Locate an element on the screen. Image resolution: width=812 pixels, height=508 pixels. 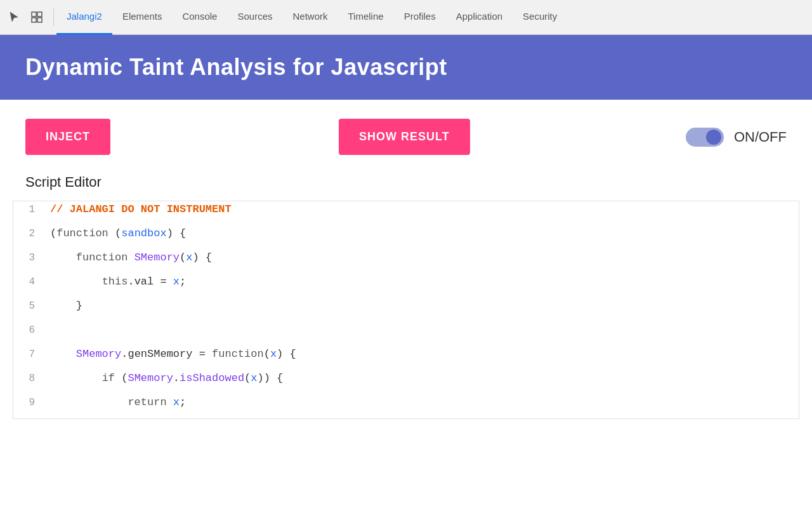
app-title: Dynamic Taint Analysis for Javascript is located at coordinates (406, 67).